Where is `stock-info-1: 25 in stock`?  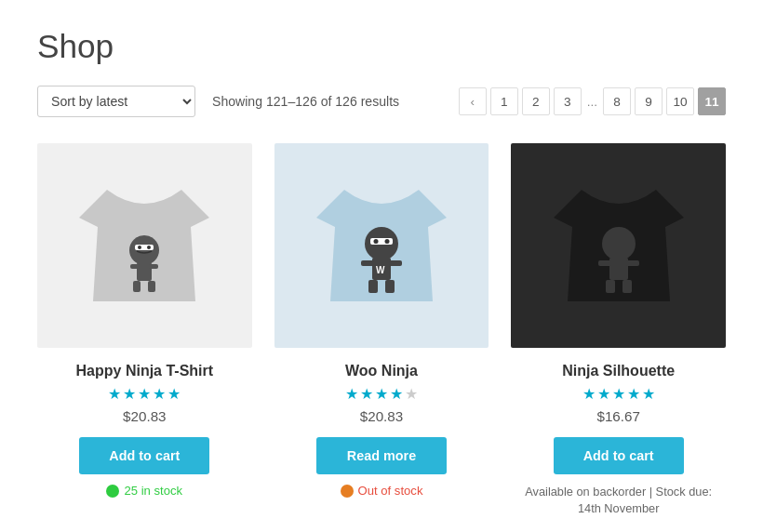
stock-info-1: 25 in stock is located at coordinates (144, 491).